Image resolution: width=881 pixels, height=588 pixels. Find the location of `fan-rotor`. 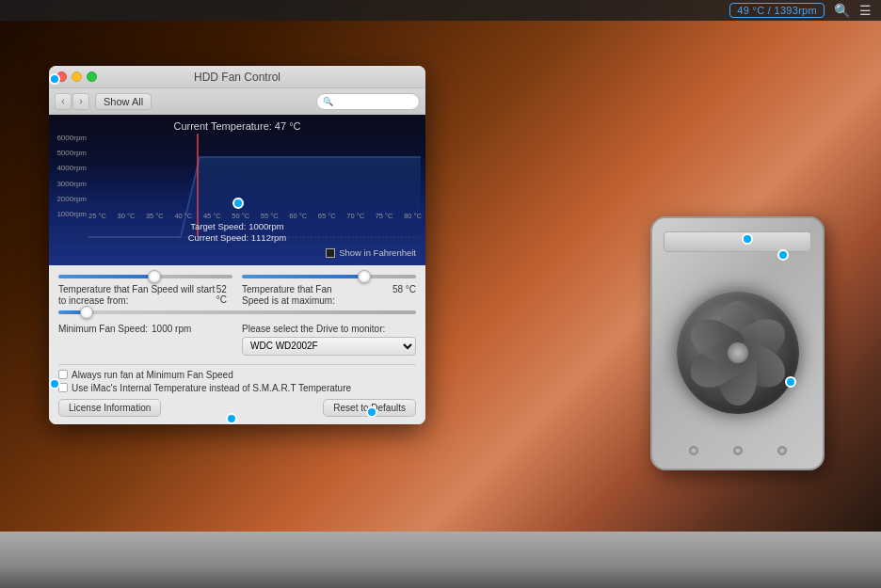

fan-rotor is located at coordinates (738, 353).